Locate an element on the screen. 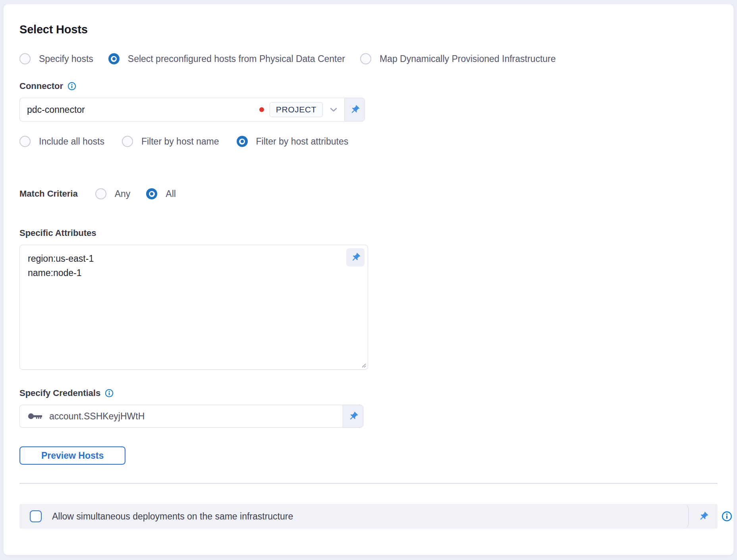  specify-credentials-label-text: Specify Credentials is located at coordinates (60, 393).